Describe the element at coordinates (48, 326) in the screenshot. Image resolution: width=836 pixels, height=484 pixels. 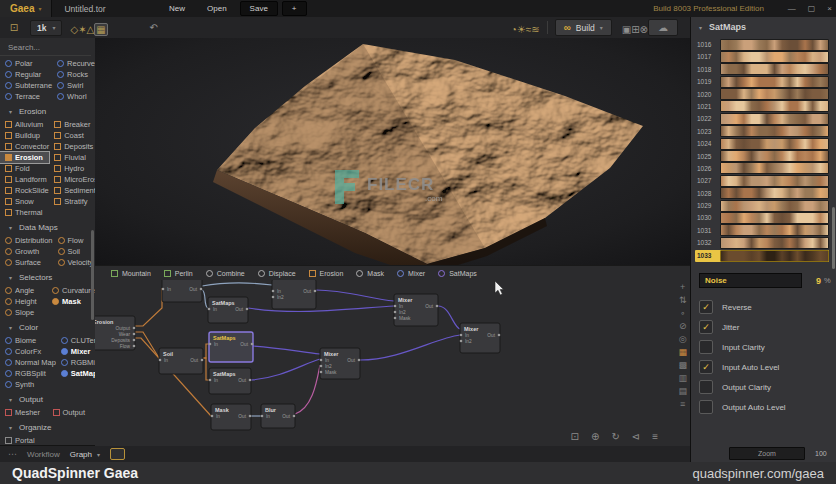
I see `library-group-color: ▾Color` at that location.